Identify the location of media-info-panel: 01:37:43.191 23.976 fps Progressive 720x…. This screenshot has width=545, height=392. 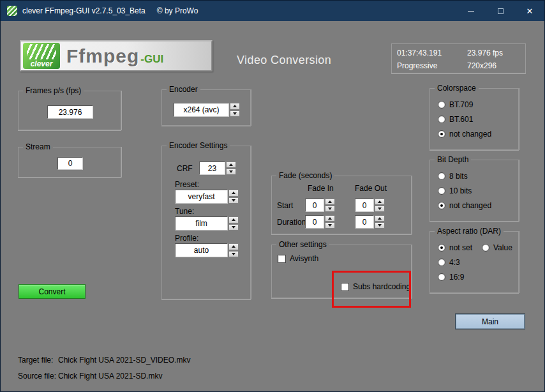
(458, 59).